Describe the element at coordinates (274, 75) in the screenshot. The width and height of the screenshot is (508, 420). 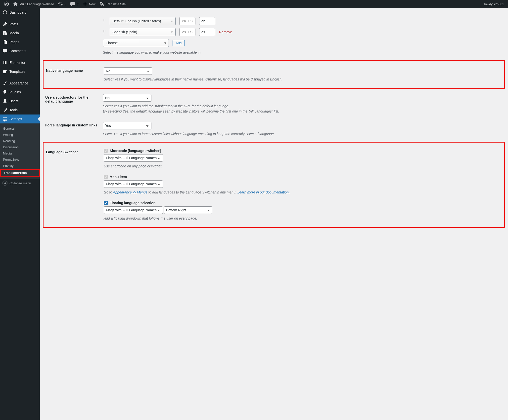
I see `native-language-highlight: Native language name No Select Yes if yo…` at that location.